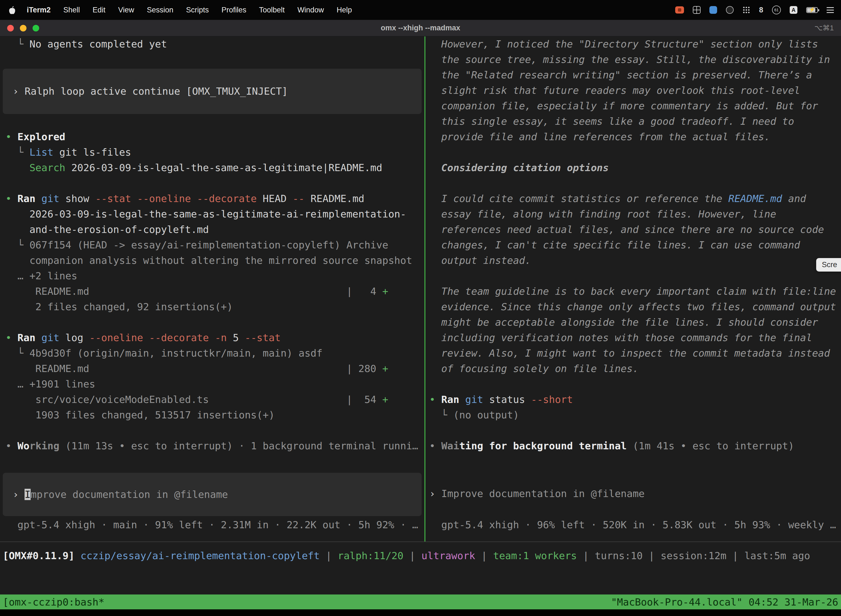 This screenshot has width=841, height=616. I want to click on battery-icon: ⚡, so click(812, 10).